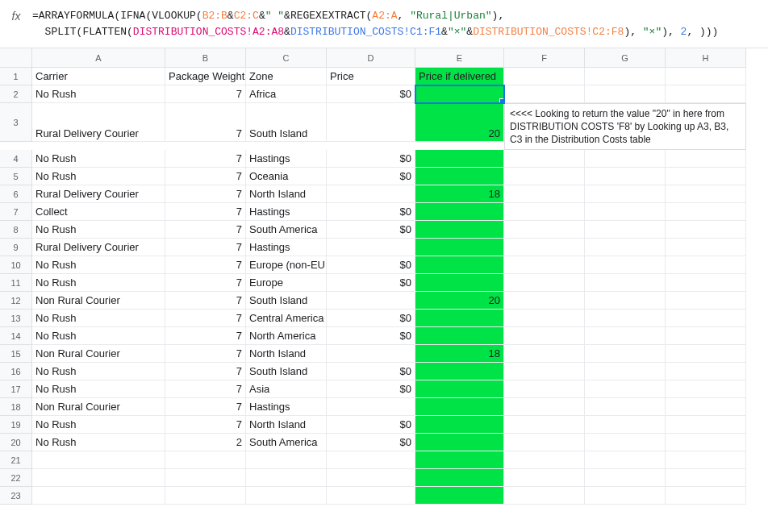  I want to click on cell-B4: 7, so click(206, 159).